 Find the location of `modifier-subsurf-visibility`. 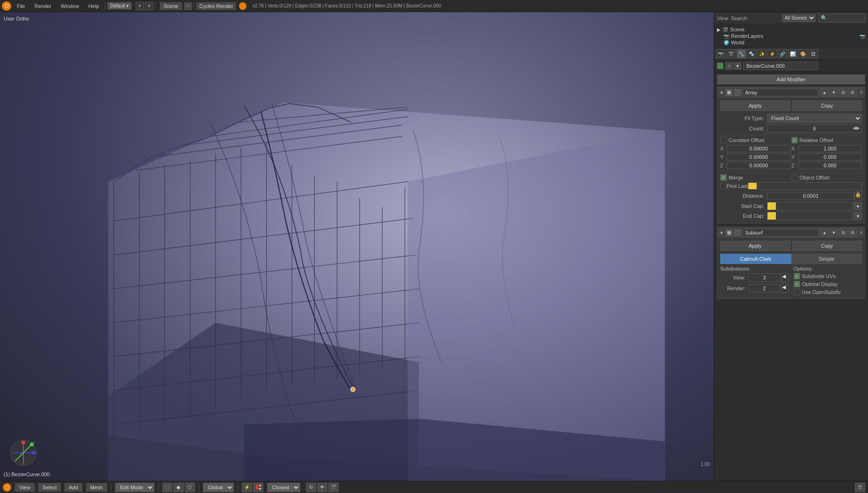

modifier-subsurf-visibility is located at coordinates (729, 233).